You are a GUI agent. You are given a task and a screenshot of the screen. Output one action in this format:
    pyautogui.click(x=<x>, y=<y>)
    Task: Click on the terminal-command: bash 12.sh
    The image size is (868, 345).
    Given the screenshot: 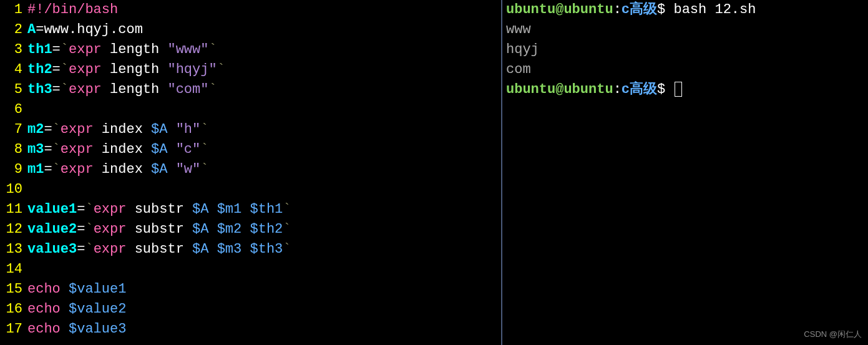 What is the action you would take?
    pyautogui.click(x=714, y=10)
    